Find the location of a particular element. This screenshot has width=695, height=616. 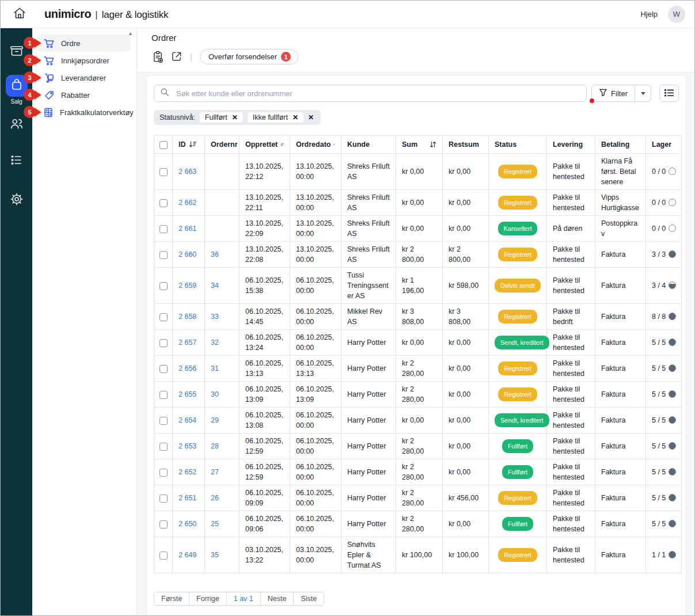

table-row: 2 6532806.10.2025, 12:5906.10.2025, 00:0… is located at coordinates (418, 447).